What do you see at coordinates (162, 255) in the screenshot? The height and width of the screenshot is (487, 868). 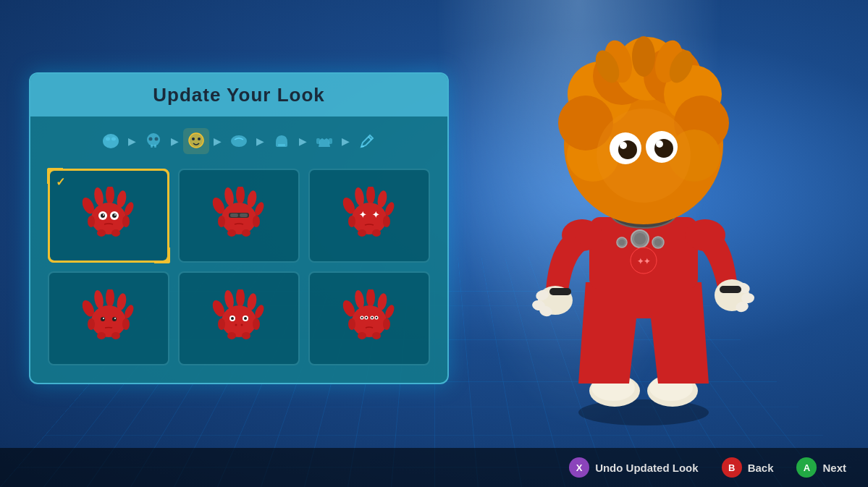 I see `bracket-br` at bounding box center [162, 255].